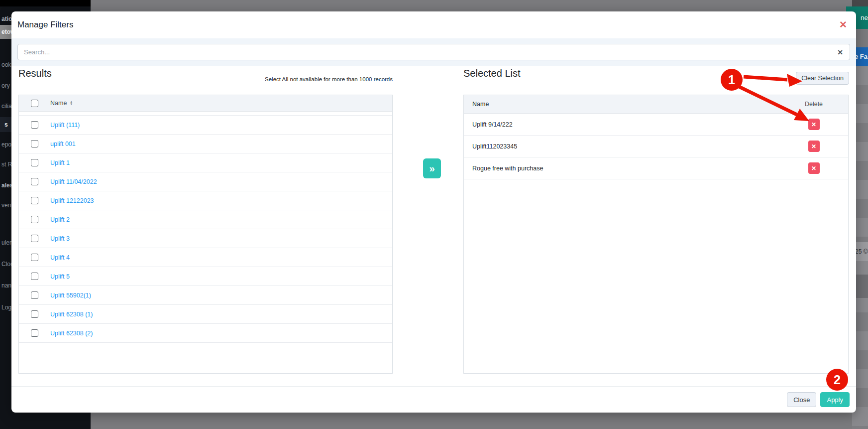  Describe the element at coordinates (206, 125) in the screenshot. I see `table-row: Uplift (111)` at that location.